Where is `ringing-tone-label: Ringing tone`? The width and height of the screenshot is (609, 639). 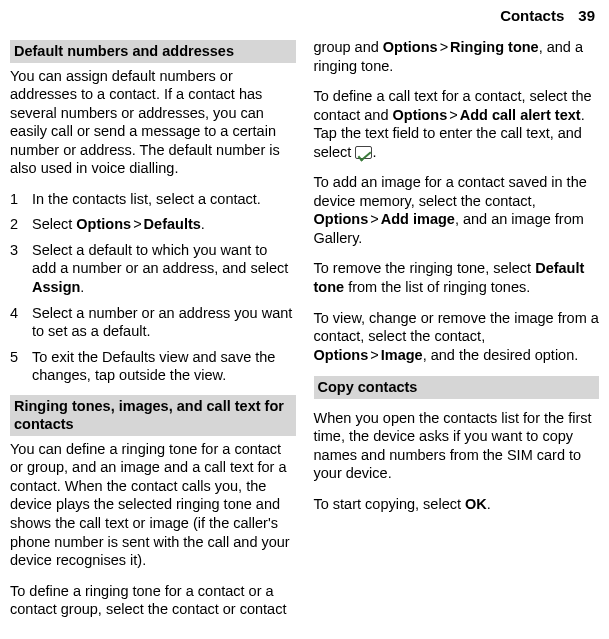 ringing-tone-label: Ringing tone is located at coordinates (494, 47).